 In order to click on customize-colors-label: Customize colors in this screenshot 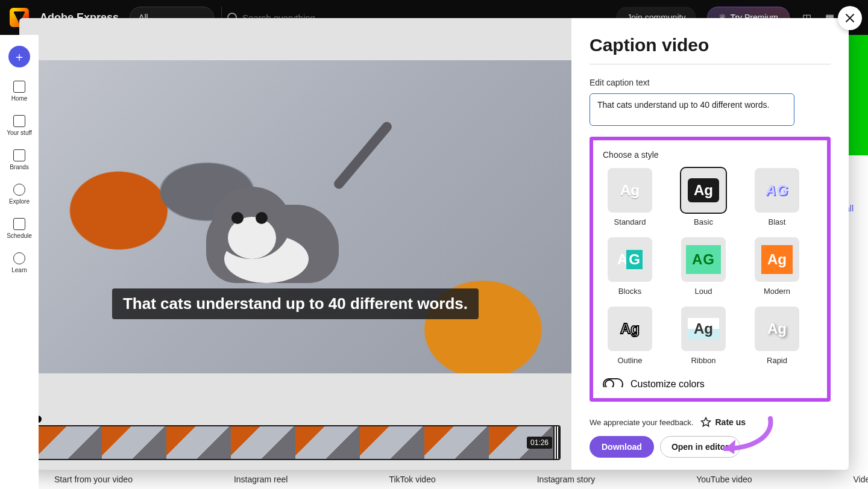, I will do `click(668, 383)`.